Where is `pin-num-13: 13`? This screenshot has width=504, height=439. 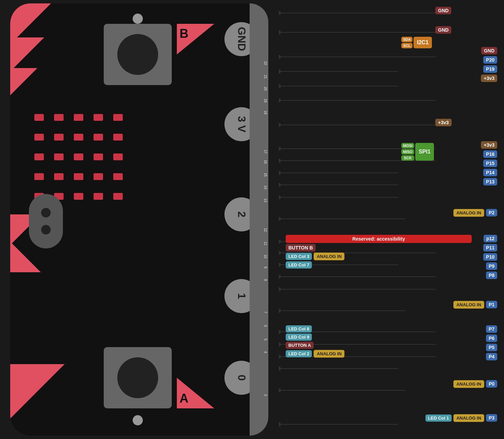 pin-num-13: 13 is located at coordinates (265, 200).